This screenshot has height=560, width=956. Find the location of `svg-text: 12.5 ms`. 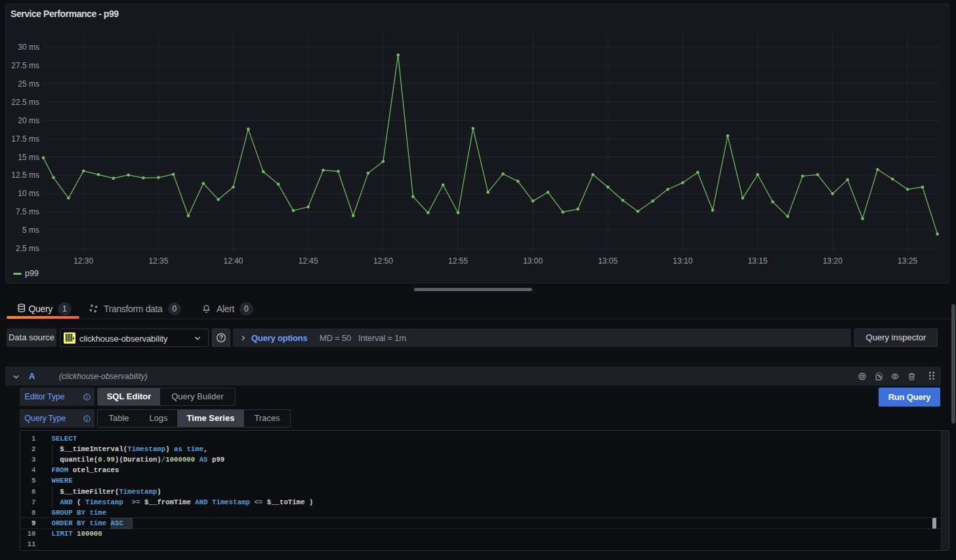

svg-text: 12.5 ms is located at coordinates (25, 175).